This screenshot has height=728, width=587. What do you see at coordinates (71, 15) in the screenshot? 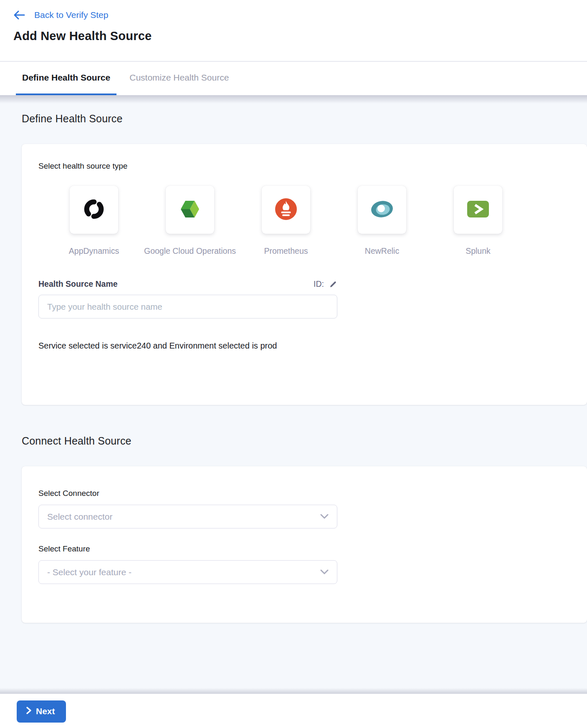
I see `back-link-label: Back to Verify Step` at bounding box center [71, 15].